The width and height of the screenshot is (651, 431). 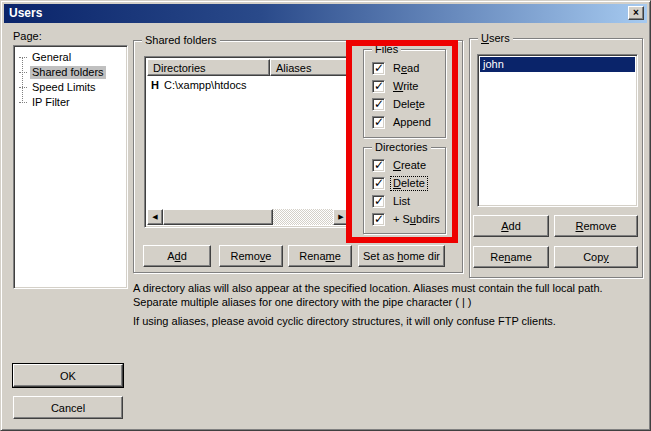 What do you see at coordinates (70, 88) in the screenshot?
I see `sidebar-item-speed-limits: Speed Limits` at bounding box center [70, 88].